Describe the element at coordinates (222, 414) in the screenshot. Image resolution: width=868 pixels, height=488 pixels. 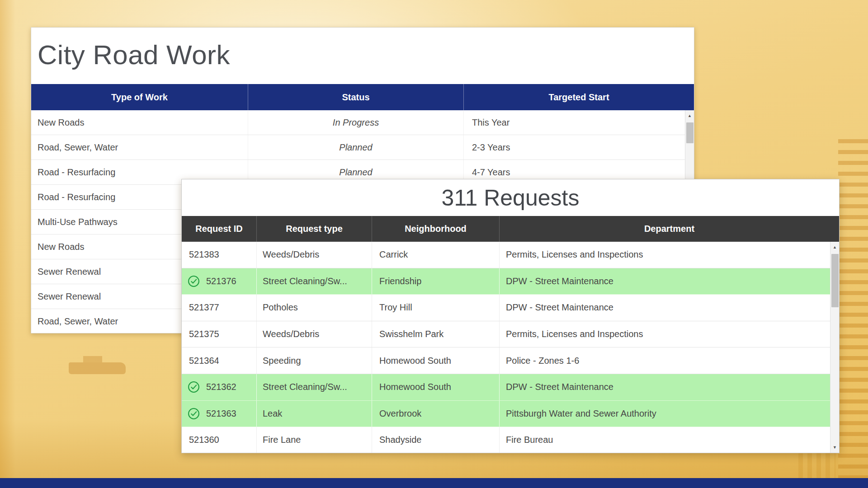
I see `request-id-text: 521363` at that location.